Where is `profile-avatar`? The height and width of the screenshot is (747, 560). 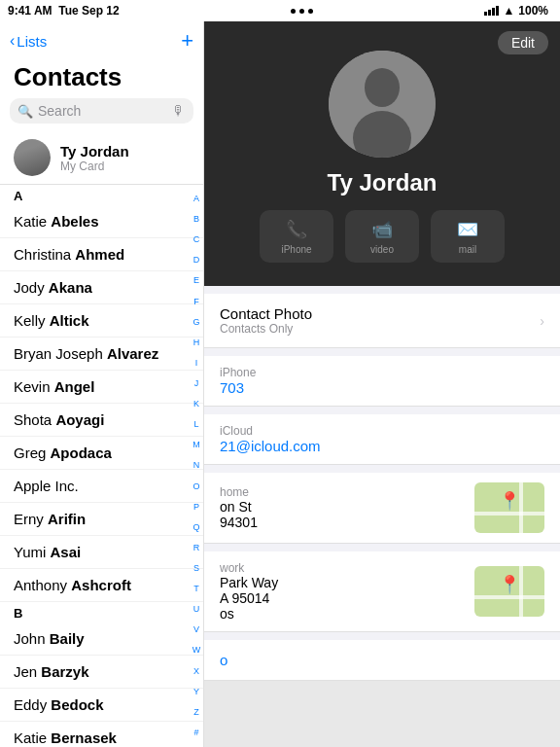 profile-avatar is located at coordinates (382, 104).